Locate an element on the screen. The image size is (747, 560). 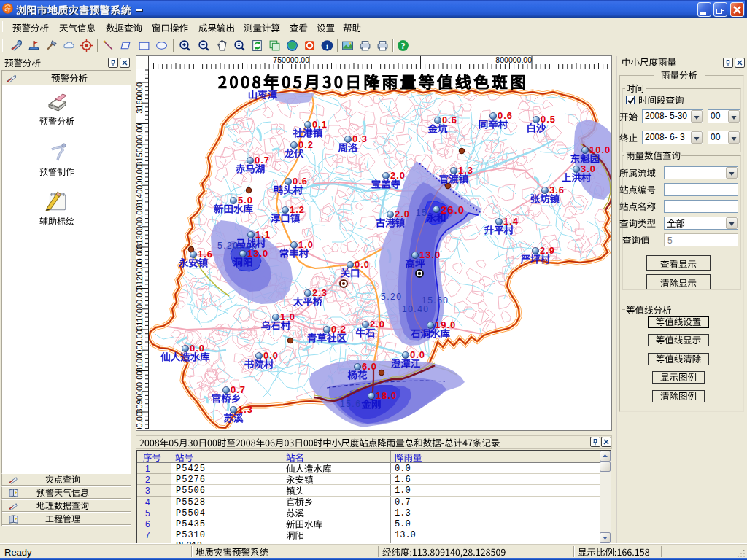
svg-text: 750000.00 is located at coordinates (291, 60).